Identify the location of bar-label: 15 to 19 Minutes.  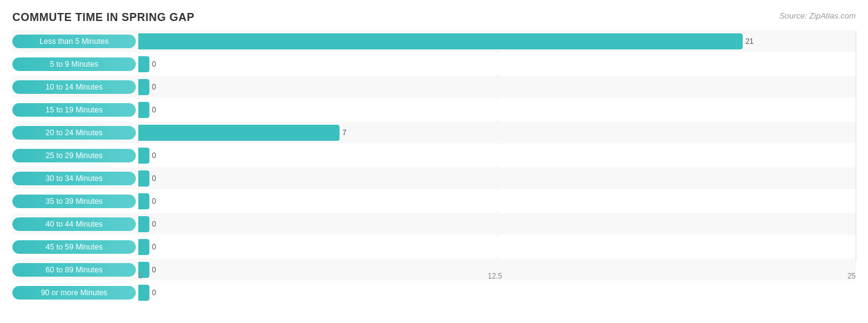
(74, 110).